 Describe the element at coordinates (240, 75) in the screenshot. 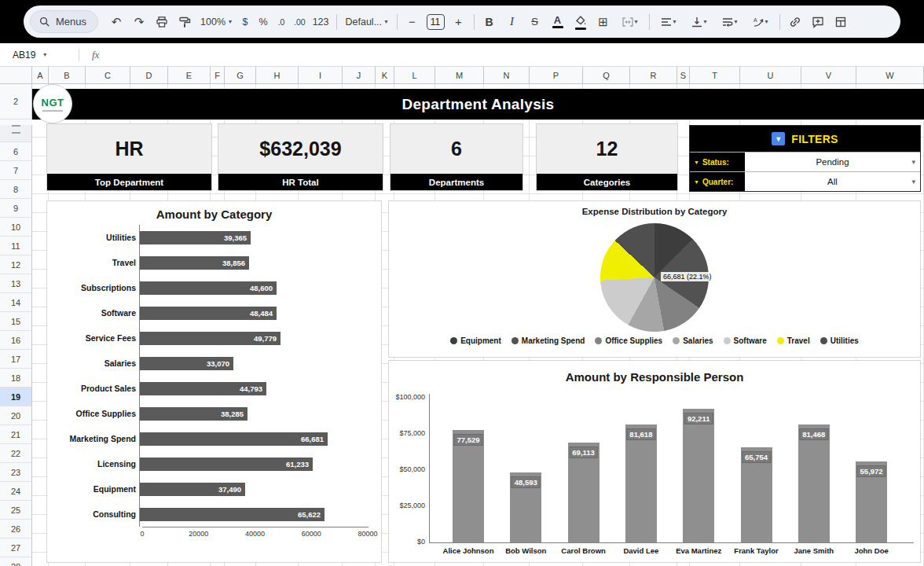

I see `column-header: G` at that location.